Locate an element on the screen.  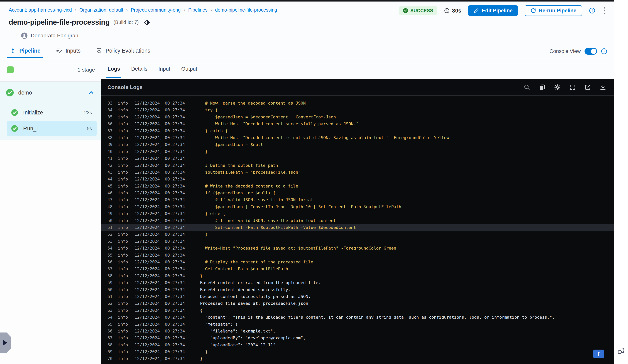
log-row: 34info12/12/2024, 00:27:34 try { is located at coordinates (357, 110).